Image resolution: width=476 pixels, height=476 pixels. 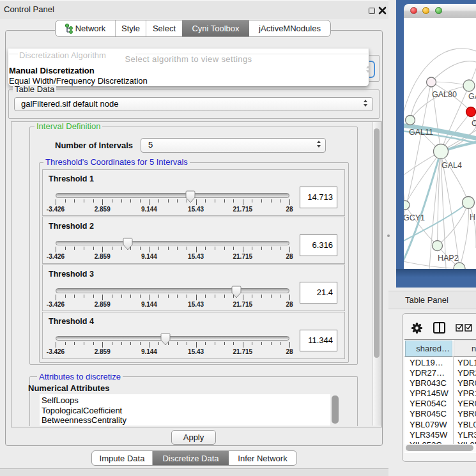 I want to click on svg-text: GA, so click(x=472, y=96).